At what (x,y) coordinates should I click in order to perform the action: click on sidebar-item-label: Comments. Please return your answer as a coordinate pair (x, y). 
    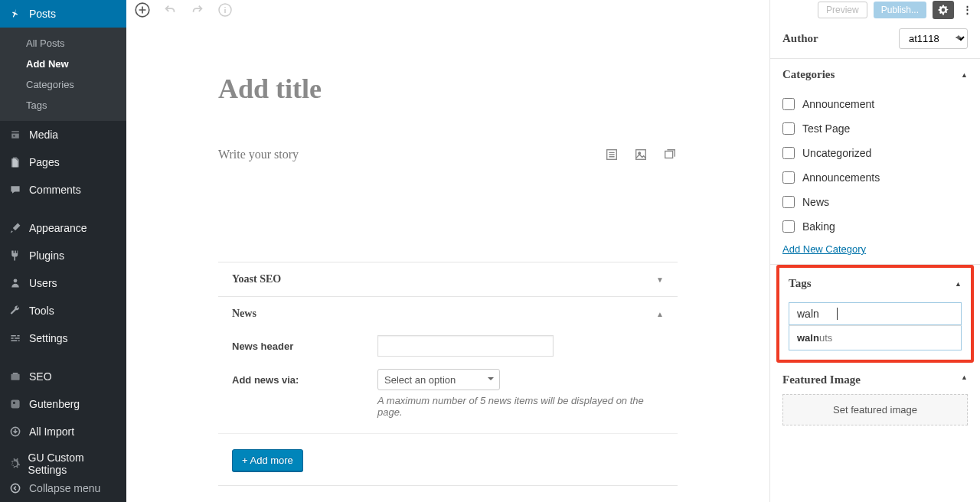
    Looking at the image, I should click on (55, 190).